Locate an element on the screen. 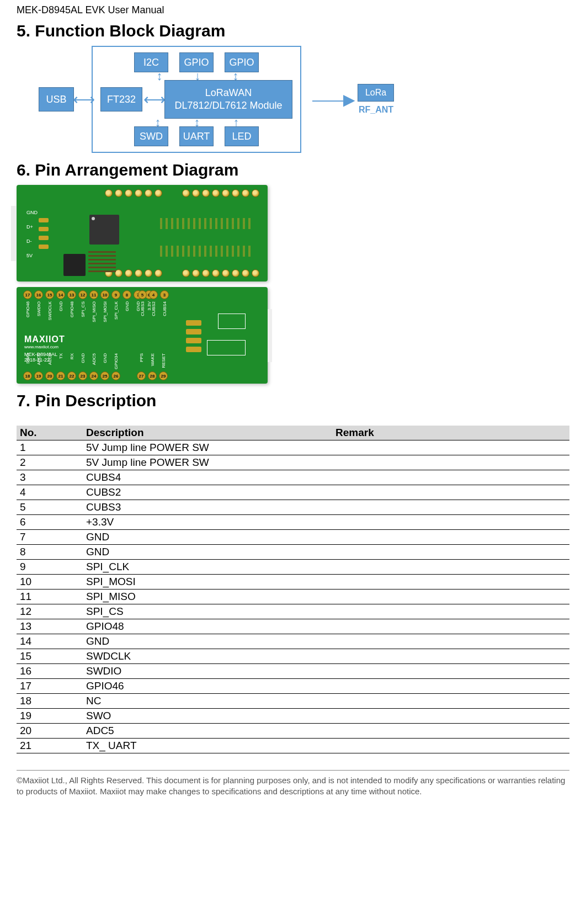 This screenshot has width=586, height=924. pcb-label-dp: D+ is located at coordinates (32, 227).